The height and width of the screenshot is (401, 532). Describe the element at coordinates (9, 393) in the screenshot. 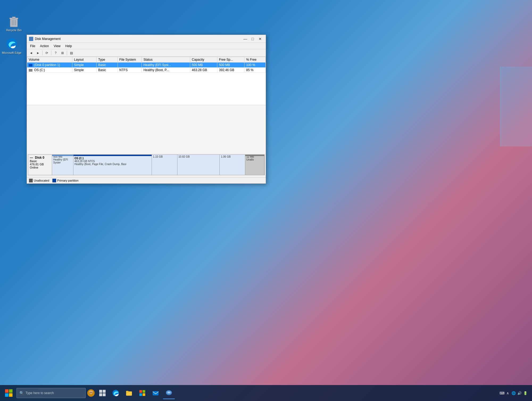

I see `start-button` at that location.